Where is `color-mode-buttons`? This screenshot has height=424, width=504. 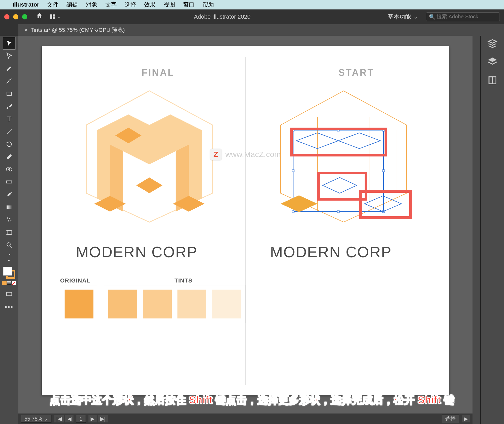 color-mode-buttons is located at coordinates (9, 283).